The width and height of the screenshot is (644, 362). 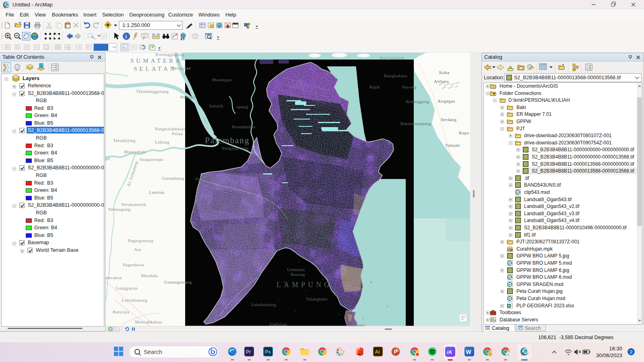 I want to click on svg-text: Gelumbang, so click(x=173, y=178).